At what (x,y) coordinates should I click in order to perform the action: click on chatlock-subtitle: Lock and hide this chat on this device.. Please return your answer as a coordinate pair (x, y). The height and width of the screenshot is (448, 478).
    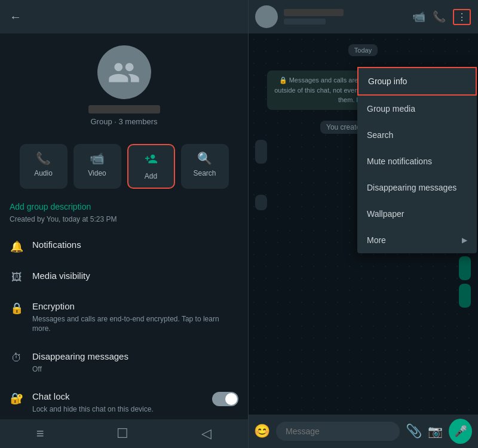
    Looking at the image, I should click on (118, 410).